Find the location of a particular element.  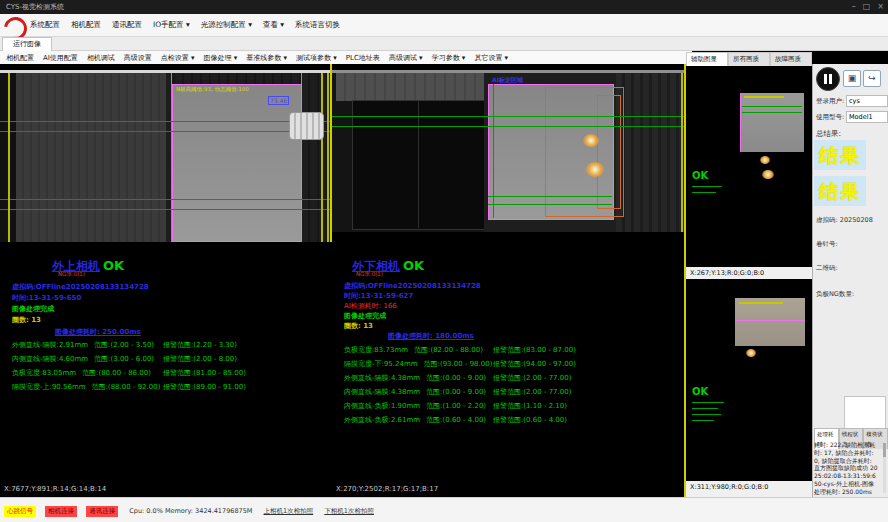

needle-number-label: 卷针号: is located at coordinates (827, 244).